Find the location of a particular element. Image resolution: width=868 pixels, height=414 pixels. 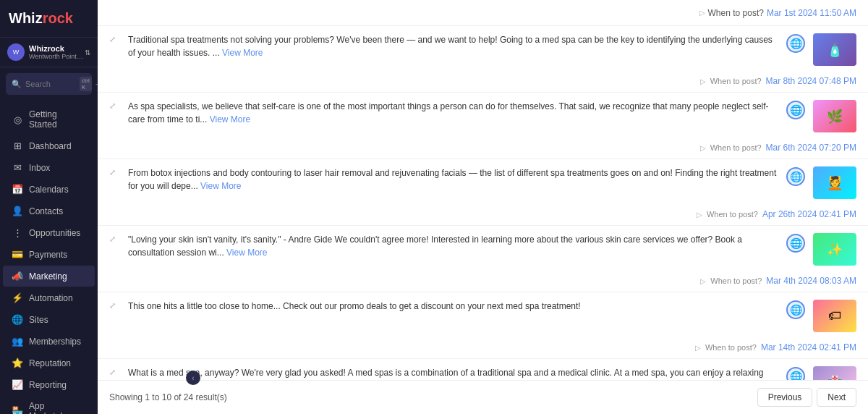

results-count: Showing 1 to 10 of 24 result(s) is located at coordinates (168, 397).